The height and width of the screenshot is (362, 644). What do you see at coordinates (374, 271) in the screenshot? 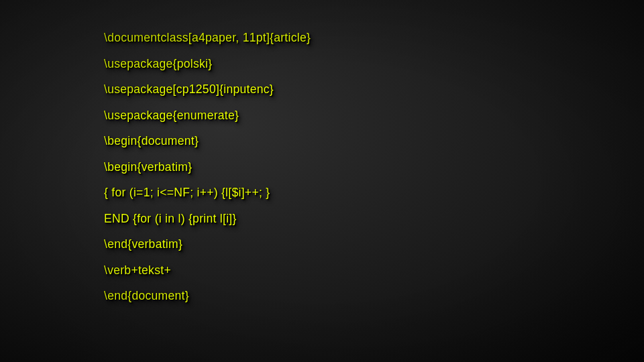
I see `code-line: \verb+tekst+` at bounding box center [374, 271].